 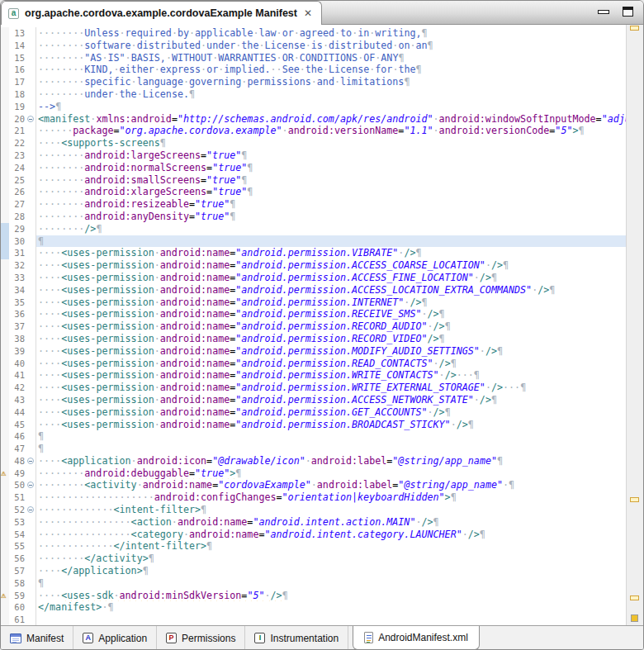 What do you see at coordinates (331, 572) in the screenshot?
I see `code-text: ····</application>¶` at bounding box center [331, 572].